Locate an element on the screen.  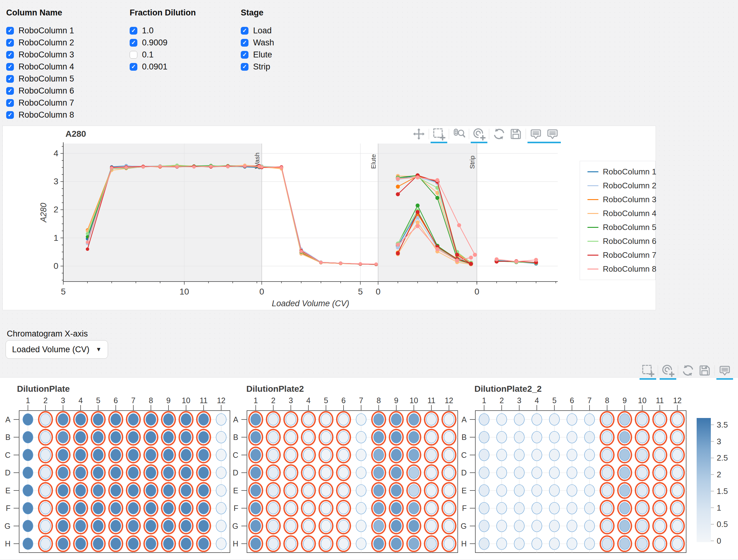
plate-col-label: 3 is located at coordinates (291, 400).